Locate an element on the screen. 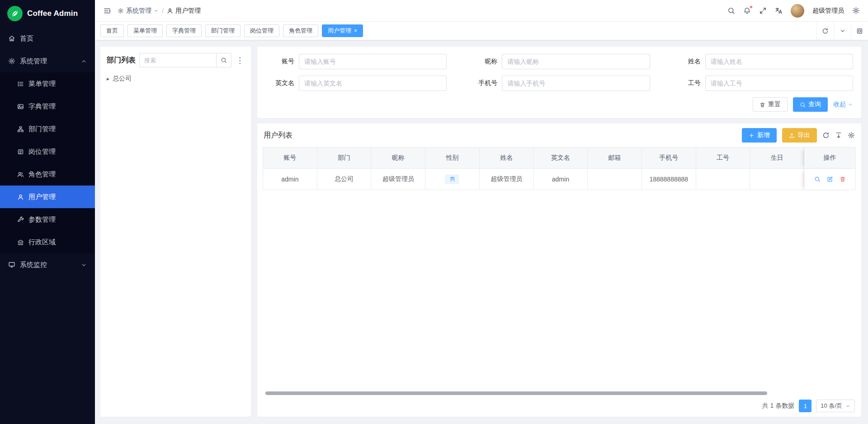 This screenshot has height=424, width=868. sidebar-item-dict-management: 字典管理 is located at coordinates (47, 106).